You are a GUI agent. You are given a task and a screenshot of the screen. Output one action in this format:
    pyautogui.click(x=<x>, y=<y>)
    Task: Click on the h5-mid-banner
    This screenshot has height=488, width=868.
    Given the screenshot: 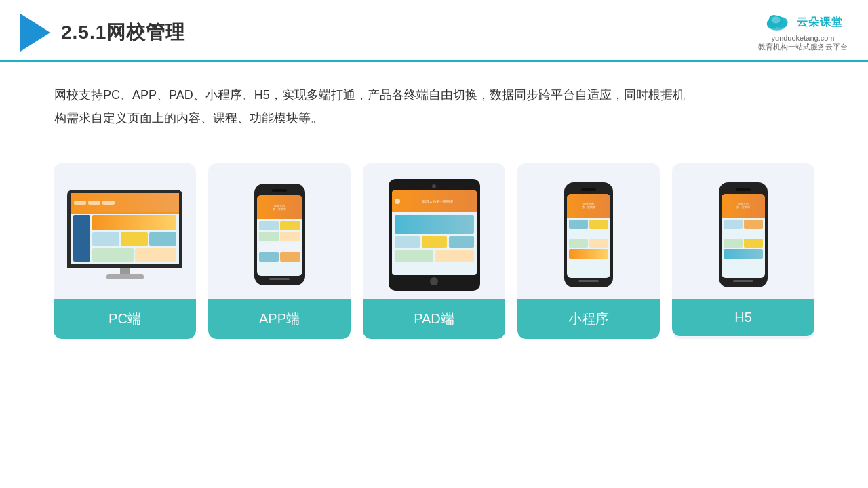 What is the action you would take?
    pyautogui.click(x=743, y=234)
    